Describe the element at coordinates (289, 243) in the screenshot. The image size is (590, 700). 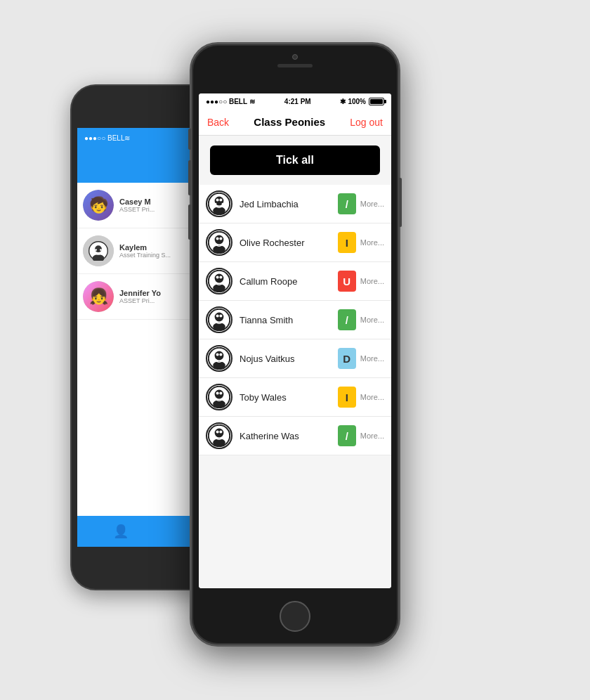
I see `student-name: Olive Rochester` at that location.